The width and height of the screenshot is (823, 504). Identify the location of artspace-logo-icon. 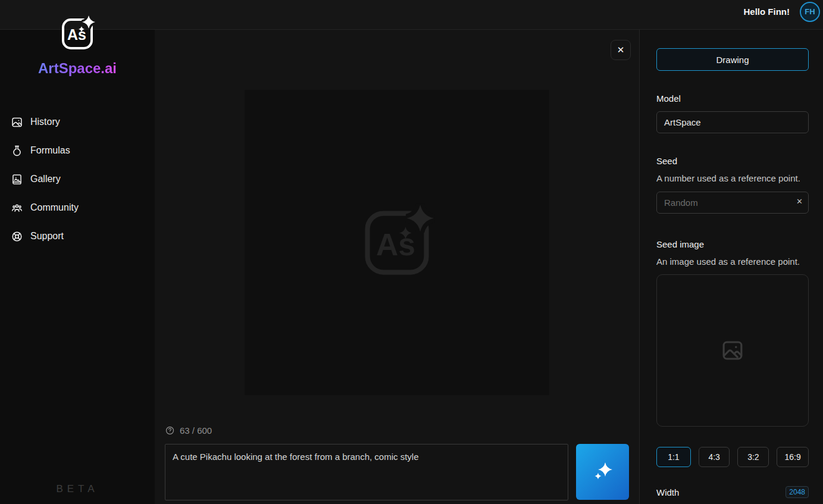
(77, 34).